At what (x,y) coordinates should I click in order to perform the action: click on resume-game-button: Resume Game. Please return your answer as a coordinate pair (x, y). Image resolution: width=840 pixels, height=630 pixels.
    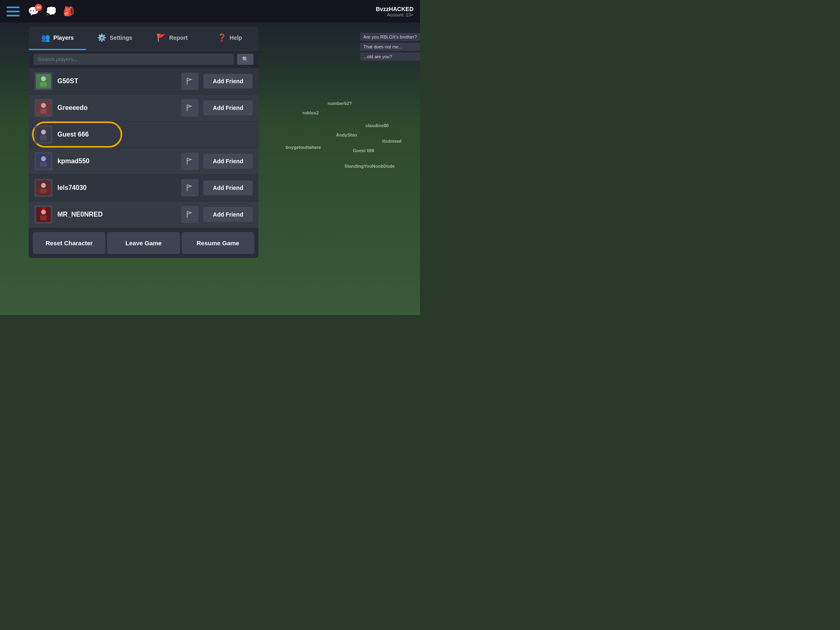
    Looking at the image, I should click on (218, 243).